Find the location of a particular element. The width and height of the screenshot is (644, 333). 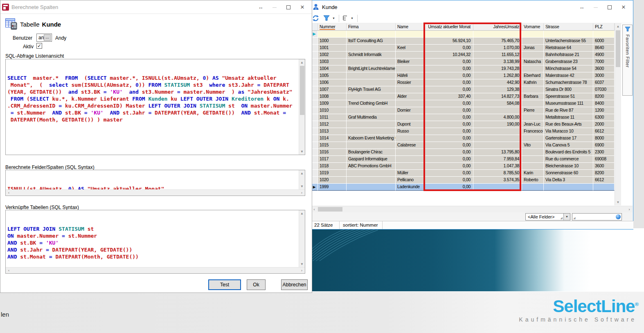

cell: Sonnenstrasse 60 is located at coordinates (569, 173).